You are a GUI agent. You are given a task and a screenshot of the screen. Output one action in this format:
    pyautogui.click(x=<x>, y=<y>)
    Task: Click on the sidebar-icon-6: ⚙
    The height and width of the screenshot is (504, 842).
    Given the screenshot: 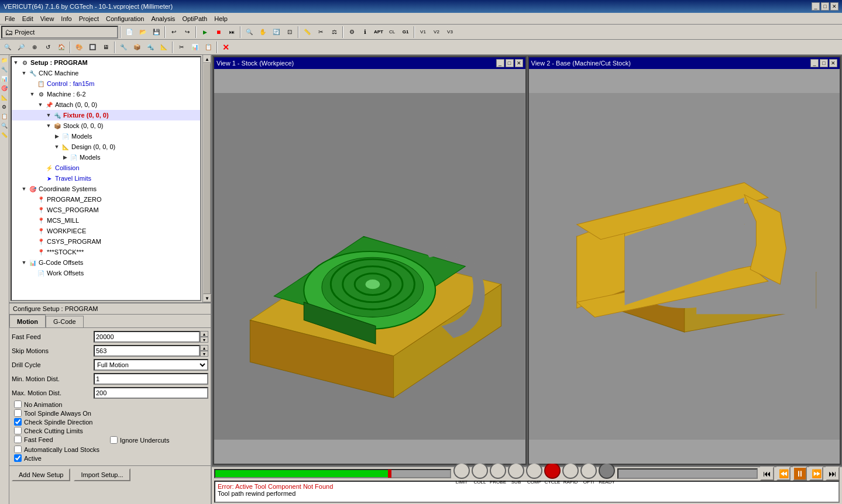 What is the action you would take?
    pyautogui.click(x=4, y=107)
    